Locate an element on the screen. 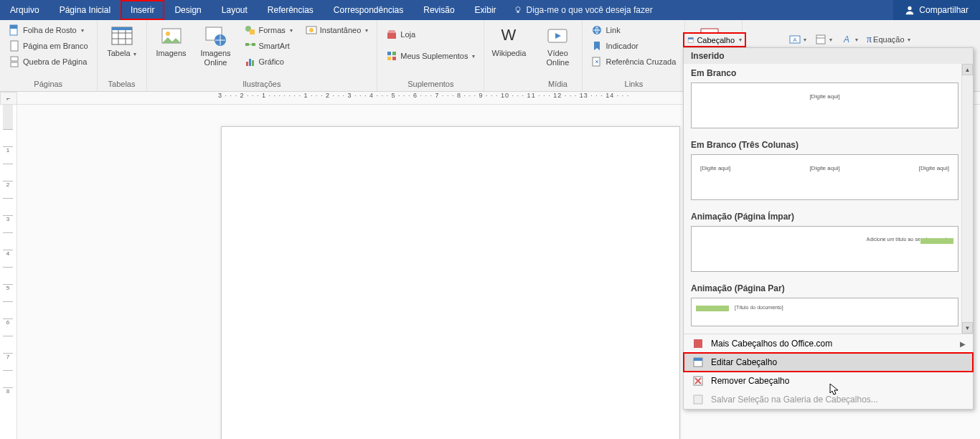 This screenshot has width=980, height=439. link-icon is located at coordinates (597, 30).